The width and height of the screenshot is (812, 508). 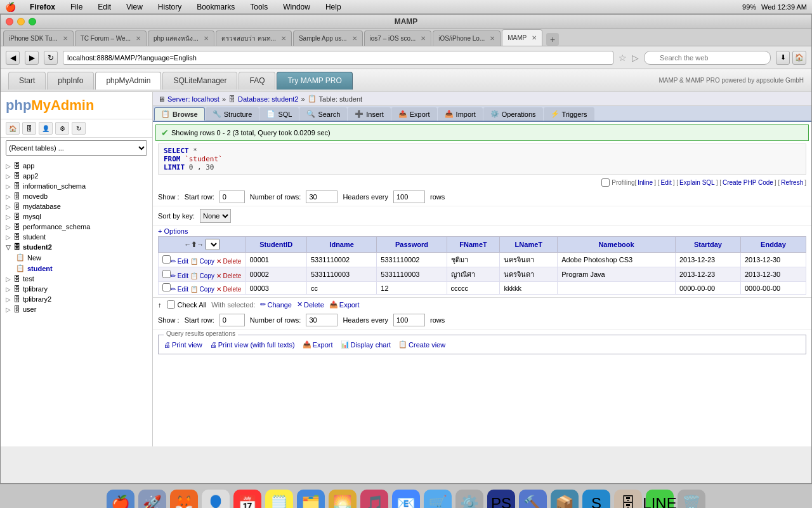 What do you see at coordinates (569, 114) in the screenshot?
I see `nav-triggers: ⚡ Triggers` at bounding box center [569, 114].